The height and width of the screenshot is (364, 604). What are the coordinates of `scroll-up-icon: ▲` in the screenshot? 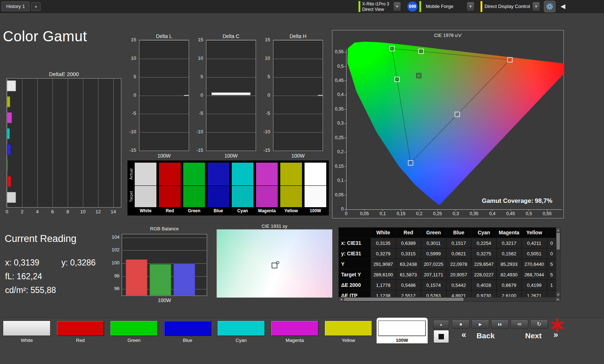 It's located at (558, 230).